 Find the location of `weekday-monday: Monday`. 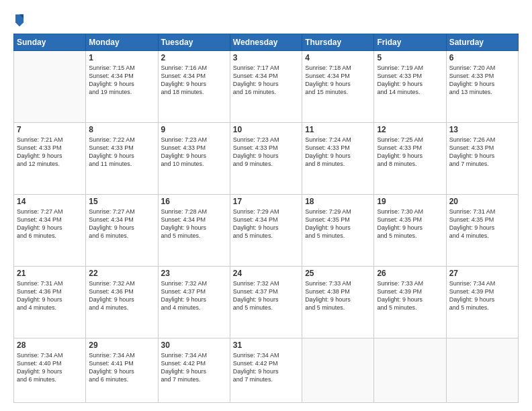

weekday-monday: Monday is located at coordinates (122, 43).